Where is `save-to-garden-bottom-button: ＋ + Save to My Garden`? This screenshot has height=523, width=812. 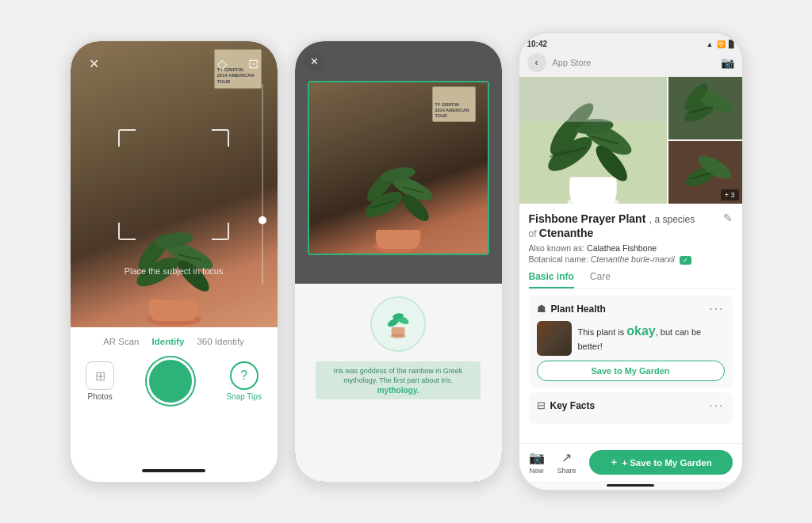
save-to-garden-bottom-button: ＋ + Save to My Garden is located at coordinates (661, 463).